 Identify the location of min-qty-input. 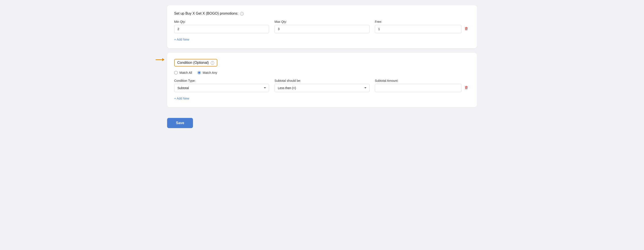
(222, 29).